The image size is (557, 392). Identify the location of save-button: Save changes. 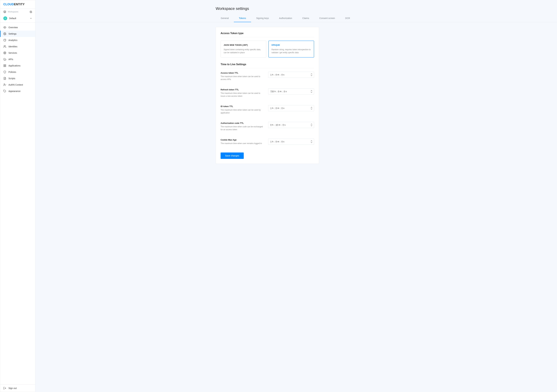
(232, 156).